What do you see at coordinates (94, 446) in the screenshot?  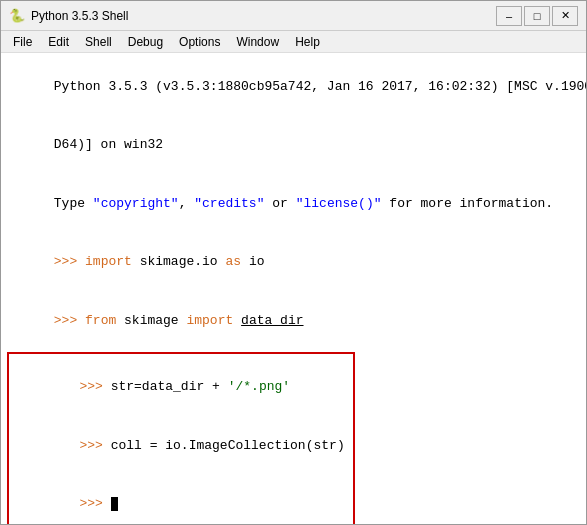 I see `prompt-4: >>>` at bounding box center [94, 446].